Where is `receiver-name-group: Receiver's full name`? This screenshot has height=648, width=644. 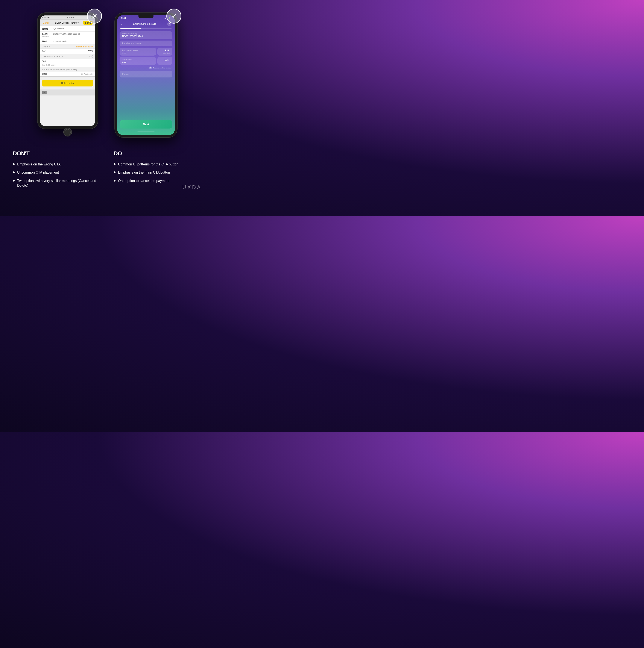
receiver-name-group: Receiver's full name is located at coordinates (146, 44).